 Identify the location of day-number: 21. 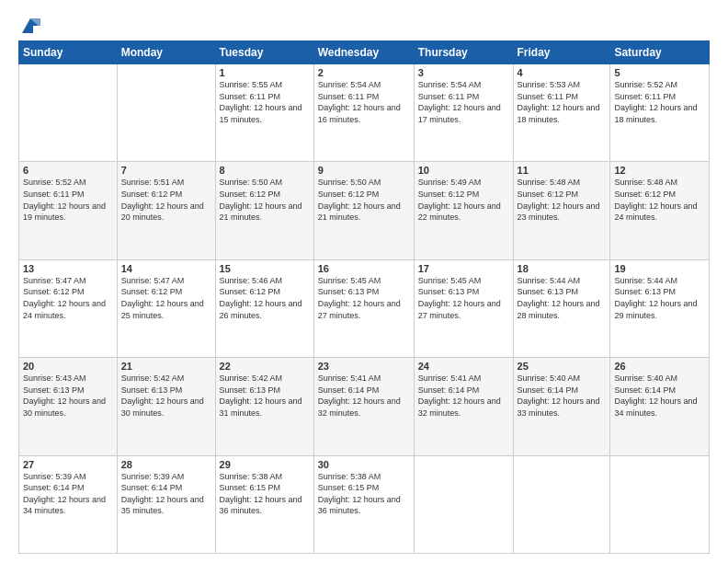
(166, 366).